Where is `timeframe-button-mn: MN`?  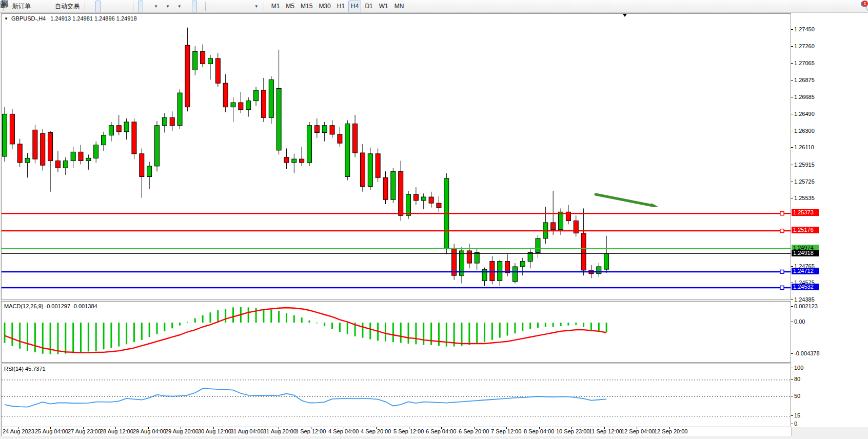 timeframe-button-mn: MN is located at coordinates (399, 6).